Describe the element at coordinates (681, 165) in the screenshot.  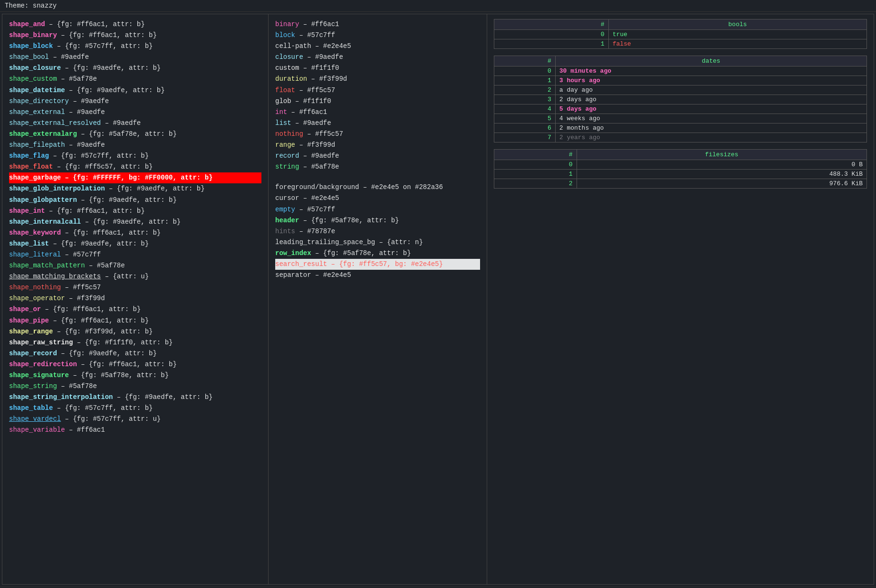
I see `table-row: 00 B` at that location.